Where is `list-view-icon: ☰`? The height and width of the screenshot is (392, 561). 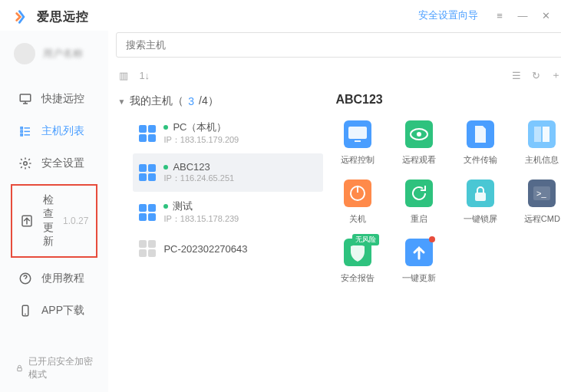 list-view-icon: ☰ is located at coordinates (516, 75).